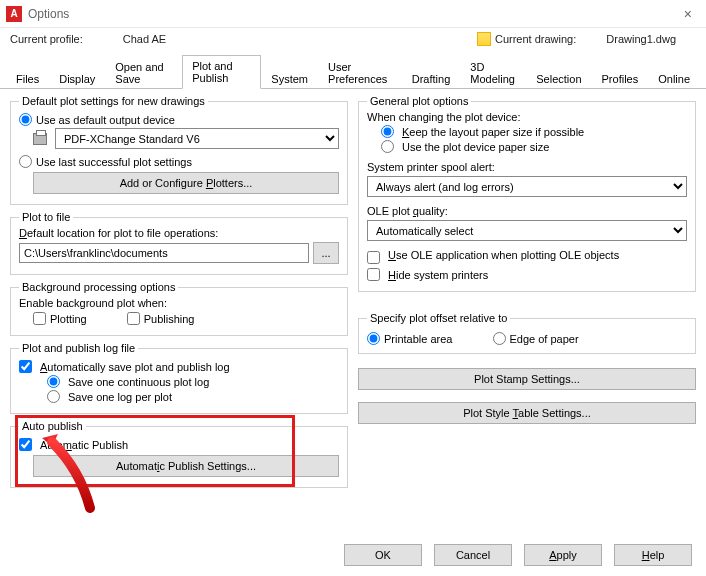  What do you see at coordinates (374, 338) in the screenshot?
I see `radio-printable-area-input` at bounding box center [374, 338].